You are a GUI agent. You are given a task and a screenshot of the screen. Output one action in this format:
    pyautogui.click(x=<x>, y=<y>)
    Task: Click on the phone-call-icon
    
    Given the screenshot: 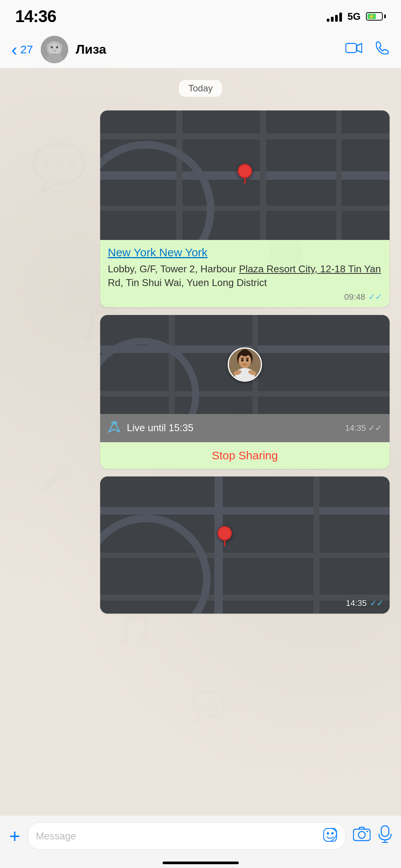 What is the action you would take?
    pyautogui.click(x=383, y=50)
    